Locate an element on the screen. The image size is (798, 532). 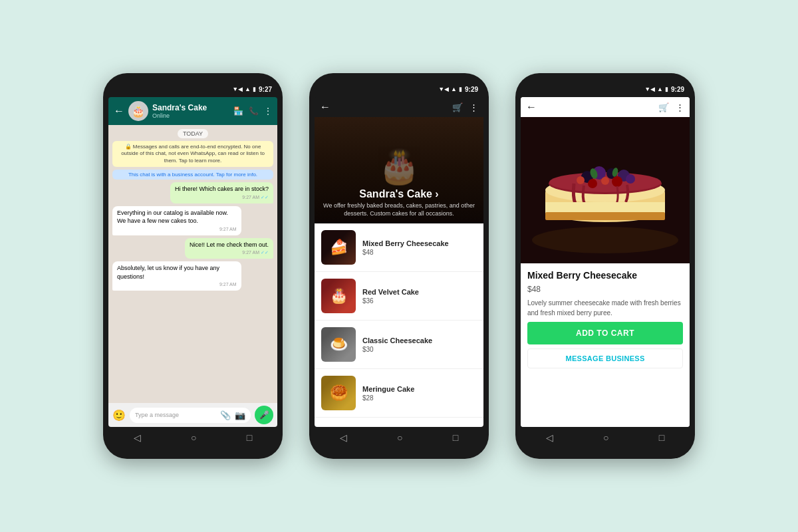
catalog-business-desc: We offer freshly baked breads, cakes, pa… is located at coordinates (399, 210).